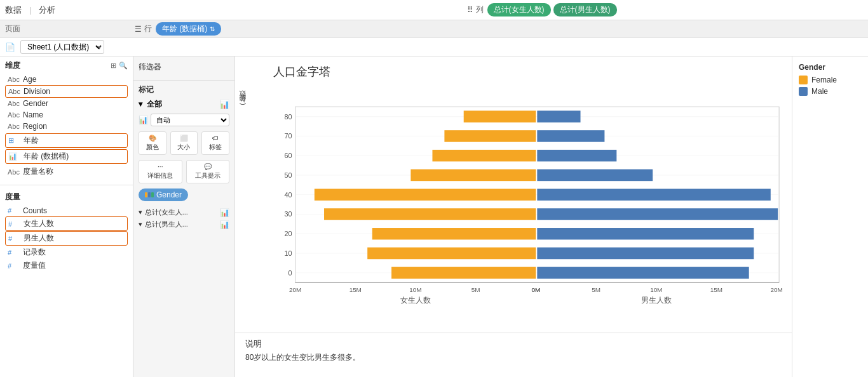 The height and width of the screenshot is (377, 868). Describe the element at coordinates (163, 195) in the screenshot. I see `gender-pill: Gender` at that location.